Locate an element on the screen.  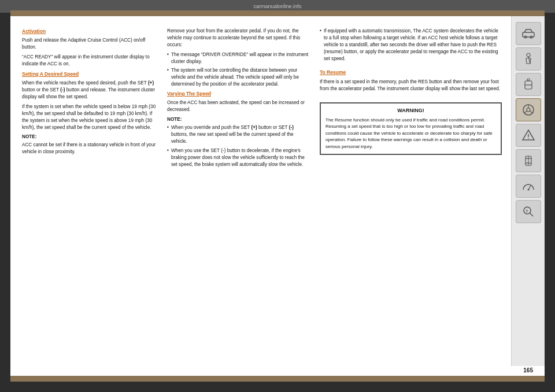
footer-text: carmanualonline.info is located at coordinates (278, 6).